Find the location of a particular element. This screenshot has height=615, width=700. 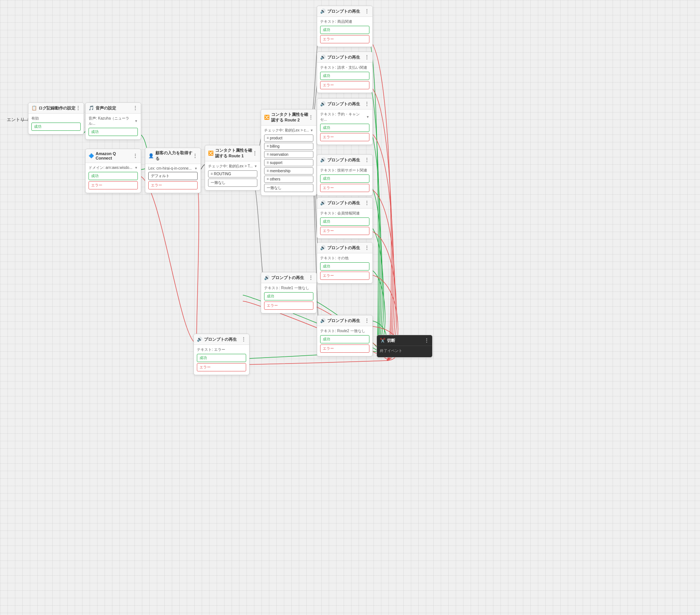

prompt-route2-nomatch-menu: ⋮ is located at coordinates (367, 321).